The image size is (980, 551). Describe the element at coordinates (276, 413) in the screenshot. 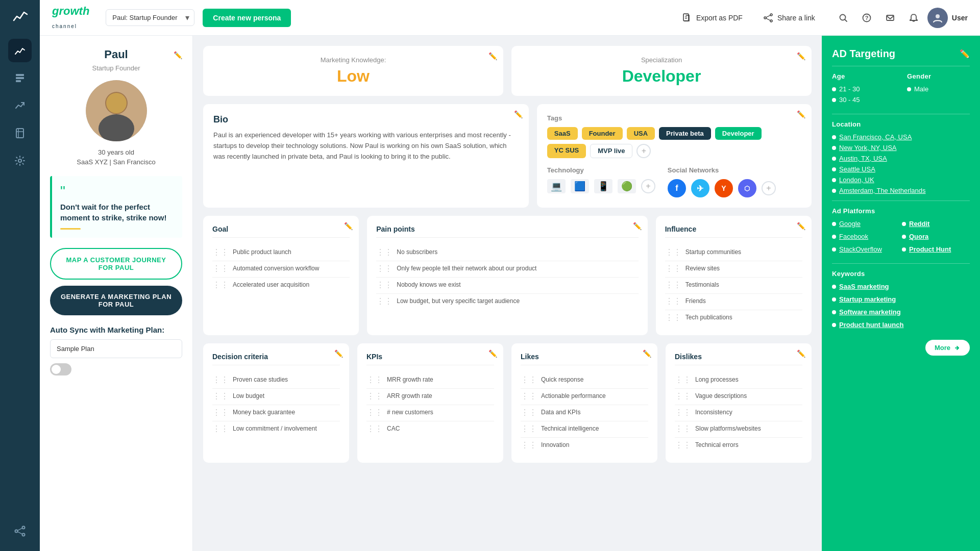

I see `list-item: ⋮⋮Money back guarantee` at that location.